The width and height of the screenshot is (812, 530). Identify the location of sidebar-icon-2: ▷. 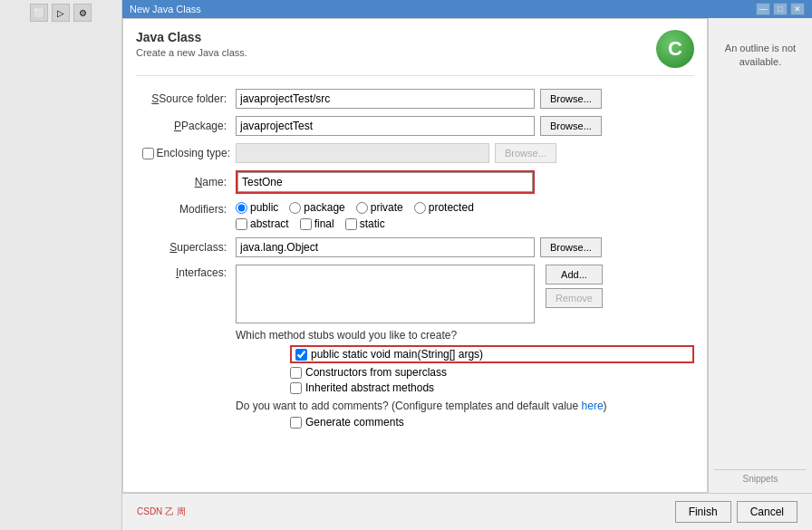
(61, 13).